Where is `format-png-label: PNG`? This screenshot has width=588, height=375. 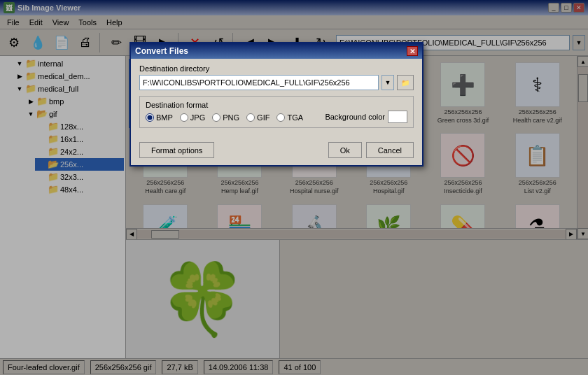
format-png-label: PNG is located at coordinates (231, 118).